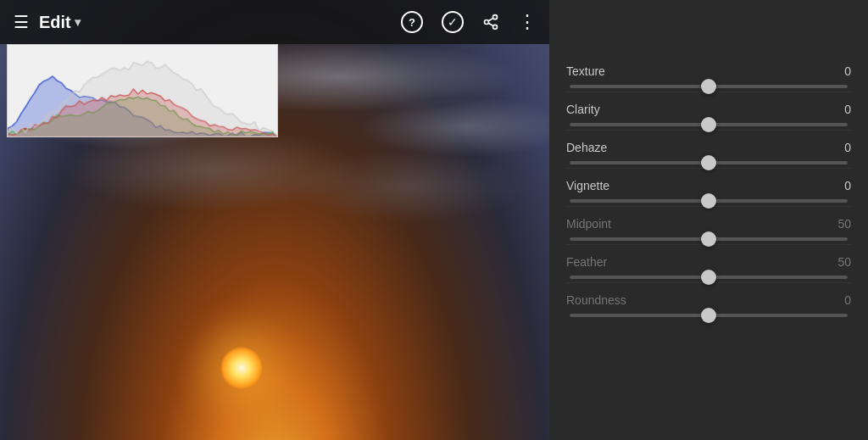 The height and width of the screenshot is (440, 868). What do you see at coordinates (848, 300) in the screenshot?
I see `slider-value-roundness: 0` at bounding box center [848, 300].